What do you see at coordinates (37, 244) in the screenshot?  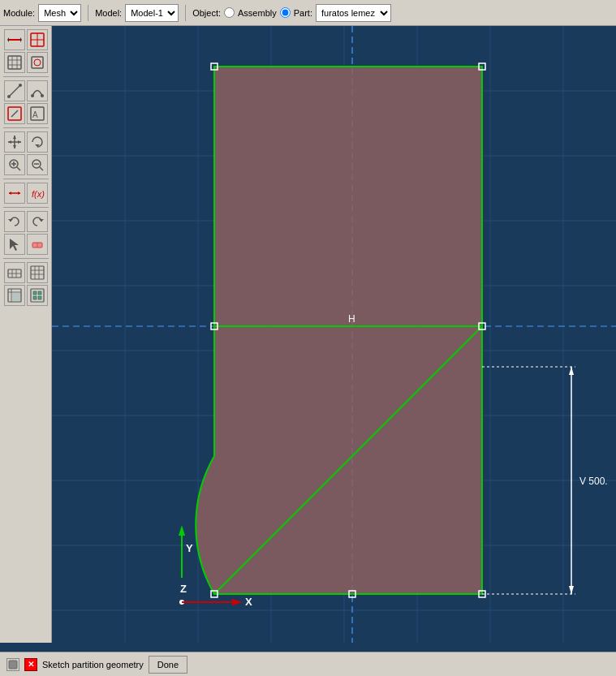 I see `erase-tool` at bounding box center [37, 244].